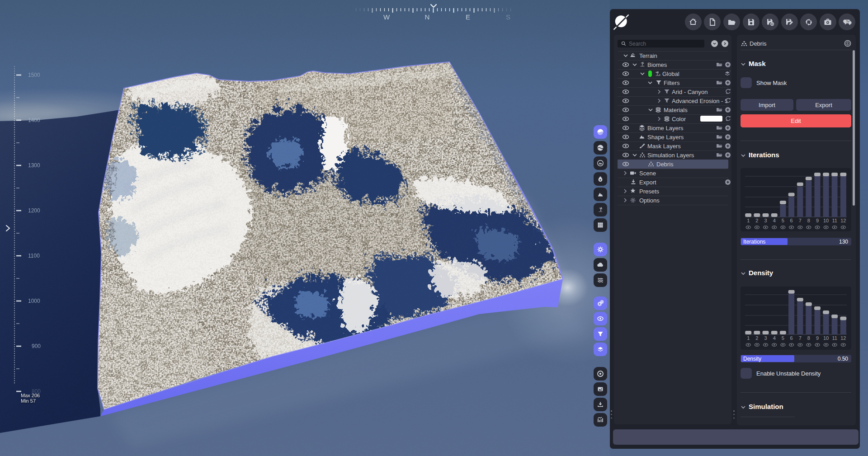  I want to click on svg-text: W, so click(387, 17).